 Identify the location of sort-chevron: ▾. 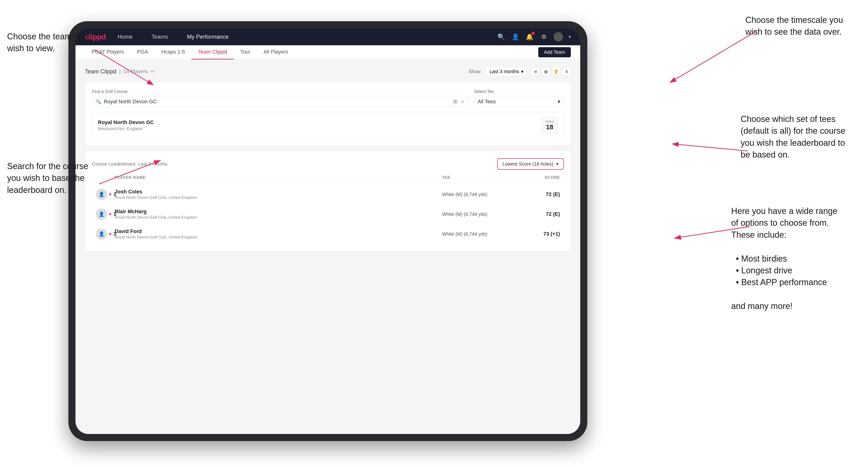
(557, 164).